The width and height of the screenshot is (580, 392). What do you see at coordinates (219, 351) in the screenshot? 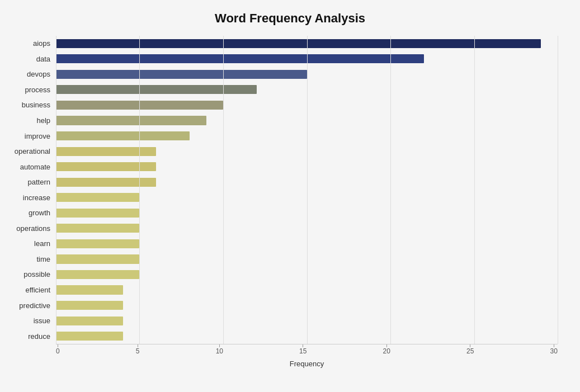
I see `x-tick-label: 10` at bounding box center [219, 351].